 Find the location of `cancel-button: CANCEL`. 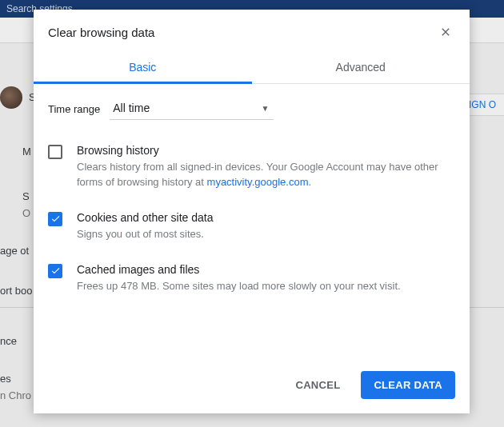

cancel-button: CANCEL is located at coordinates (318, 385).